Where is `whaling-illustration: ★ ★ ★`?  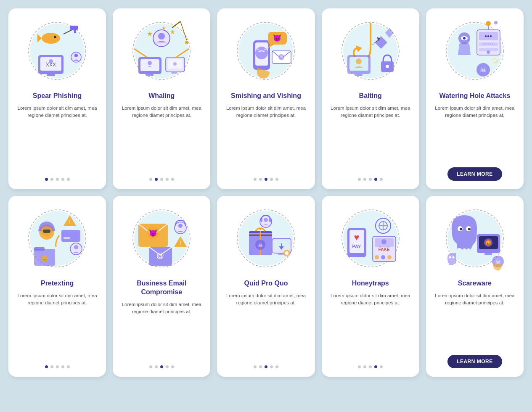 whaling-illustration: ★ ★ ★ is located at coordinates (161, 51).